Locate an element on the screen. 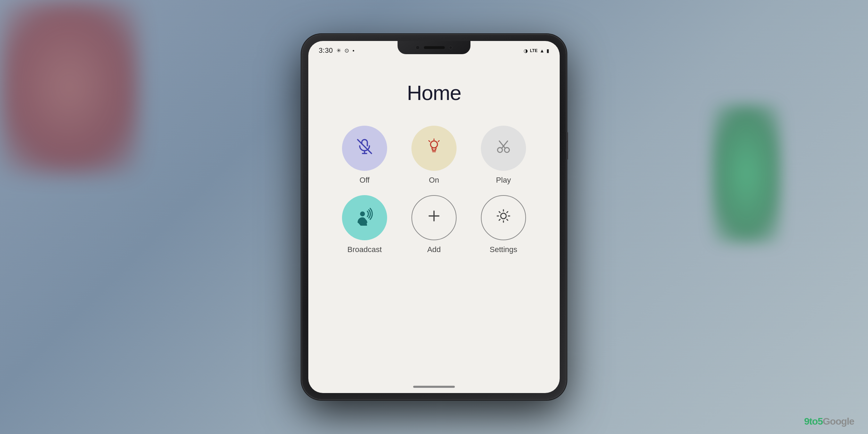 The image size is (868, 434). bg-accent-red is located at coordinates (69, 87).